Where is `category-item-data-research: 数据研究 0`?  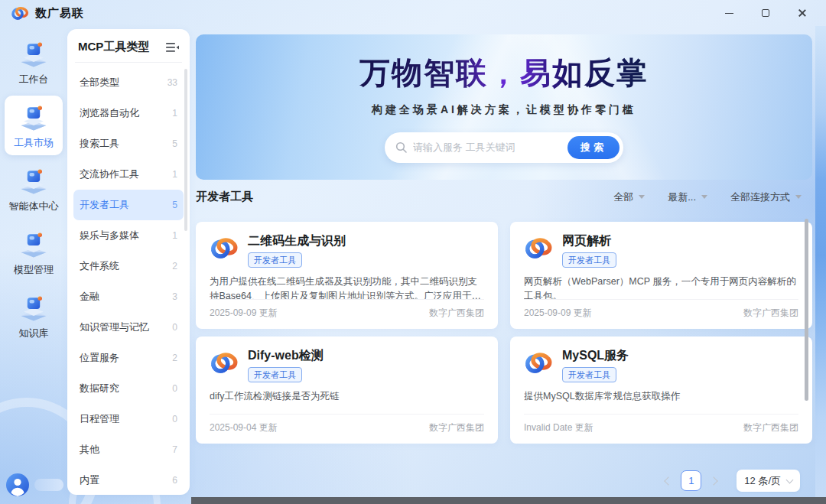
category-item-data-research: 数据研究 0 is located at coordinates (128, 389).